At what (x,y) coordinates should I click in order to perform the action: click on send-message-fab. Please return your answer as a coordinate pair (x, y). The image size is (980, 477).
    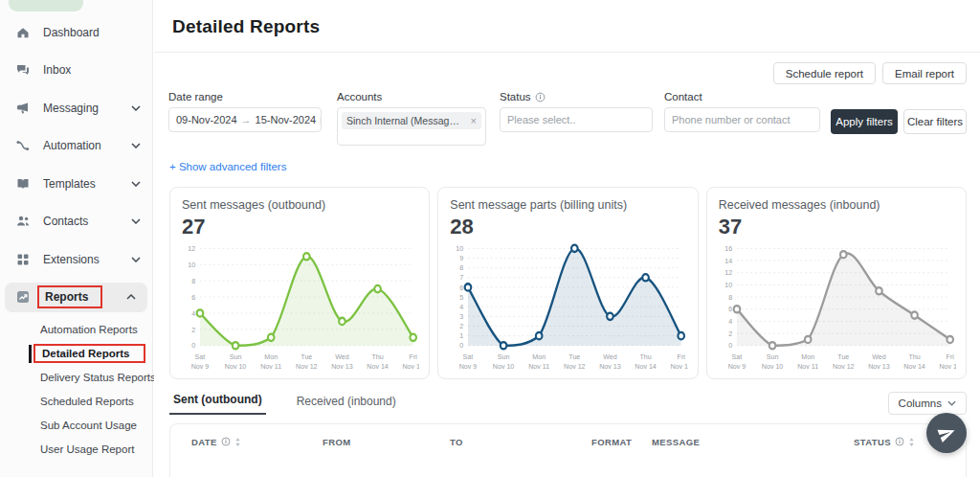
    Looking at the image, I should click on (947, 433).